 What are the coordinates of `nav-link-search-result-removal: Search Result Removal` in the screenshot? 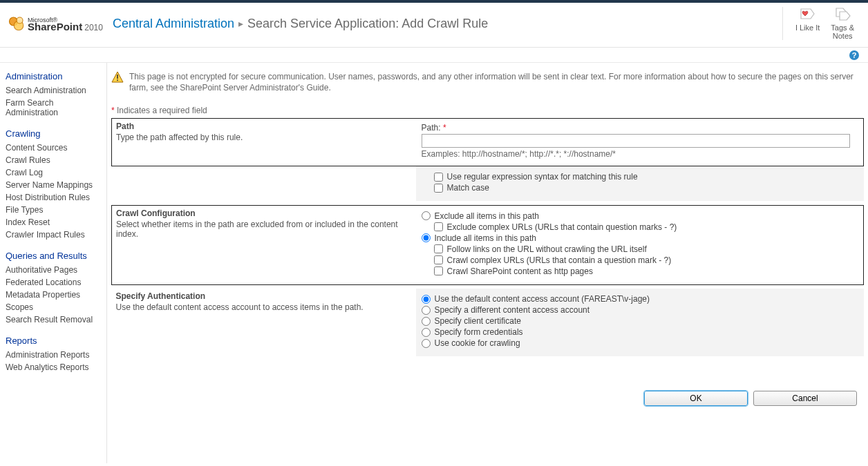 It's located at (53, 320).